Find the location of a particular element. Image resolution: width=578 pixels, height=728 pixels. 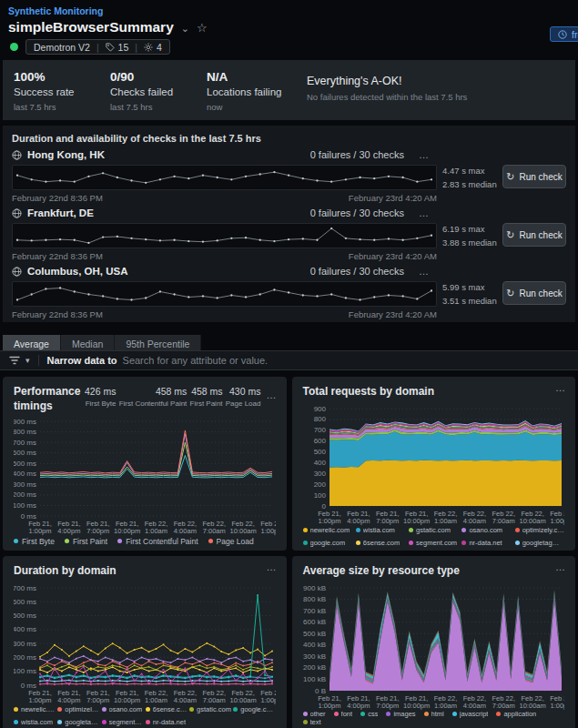

legend-item-page-load: Page Load is located at coordinates (231, 541).